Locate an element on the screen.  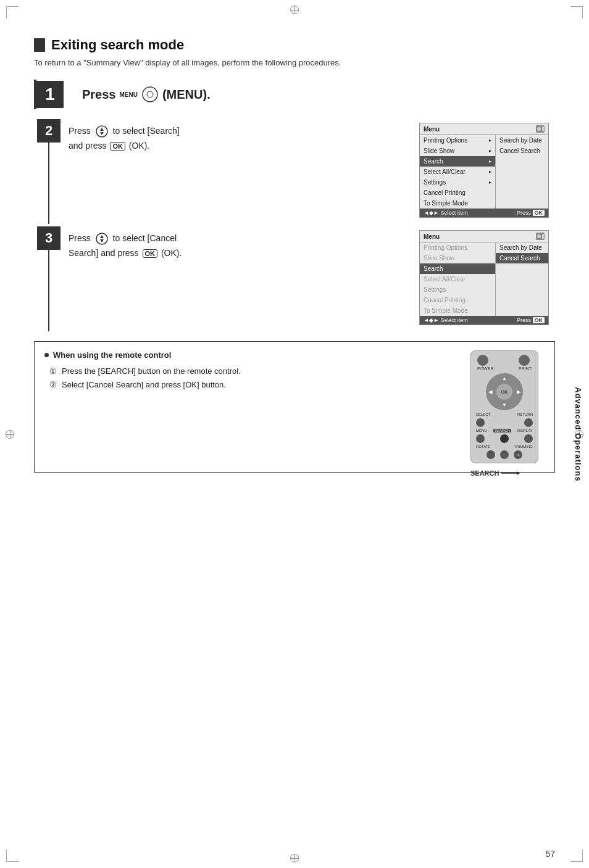
step3-menu-footer-text: ◄◆► Select item is located at coordinates (446, 320).